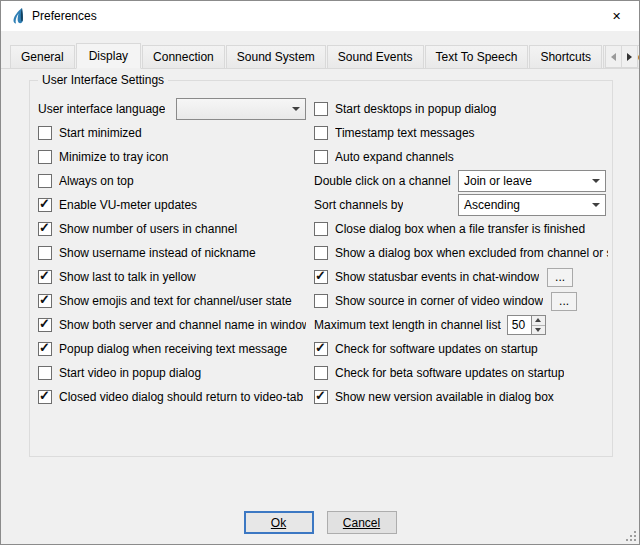 The width and height of the screenshot is (640, 545). What do you see at coordinates (172, 397) in the screenshot?
I see `checkbox-closed-video-return: Closed video dialog should return to vid…` at bounding box center [172, 397].